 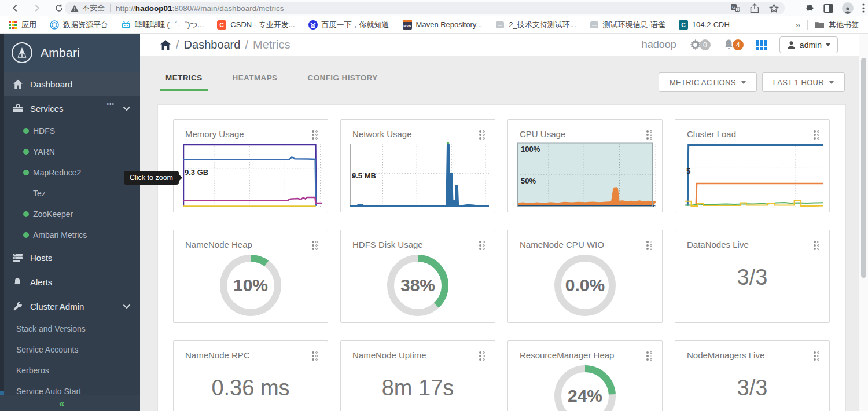 What do you see at coordinates (585, 166) in the screenshot?
I see `card-cpu-usage: CPU Usage100%50%` at bounding box center [585, 166].